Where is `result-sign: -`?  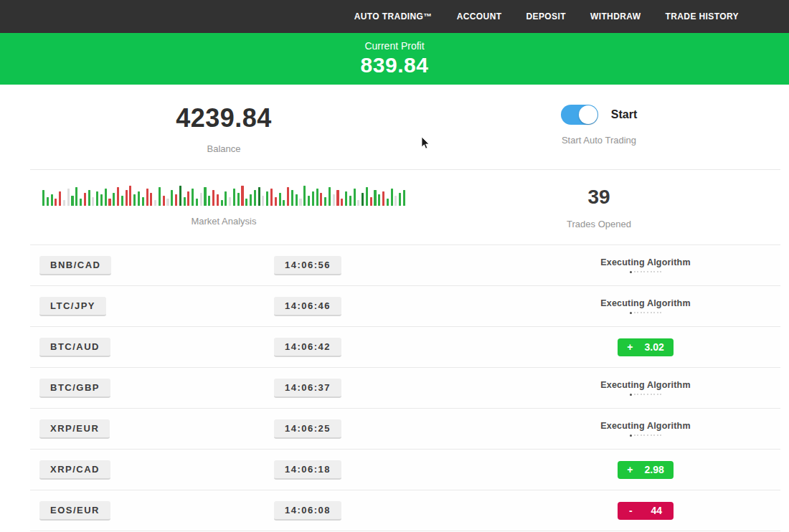 result-sign: - is located at coordinates (631, 510).